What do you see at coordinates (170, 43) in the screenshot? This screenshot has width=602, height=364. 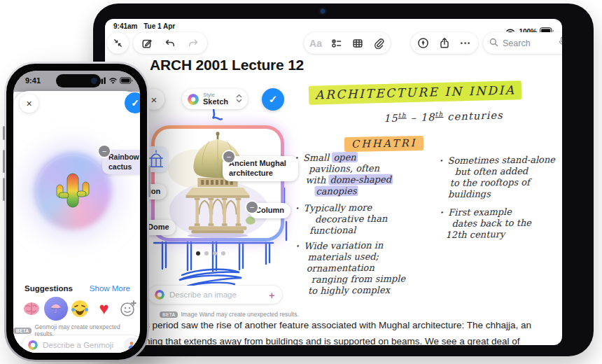 I see `undo-icon` at bounding box center [170, 43].